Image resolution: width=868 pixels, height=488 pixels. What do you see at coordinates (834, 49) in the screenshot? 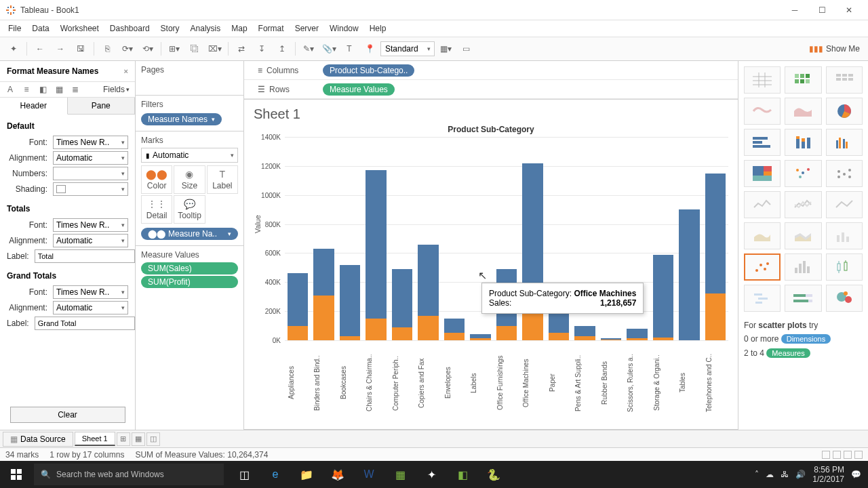
I see `showme-button: ▮▮▮ Show Me` at bounding box center [834, 49].